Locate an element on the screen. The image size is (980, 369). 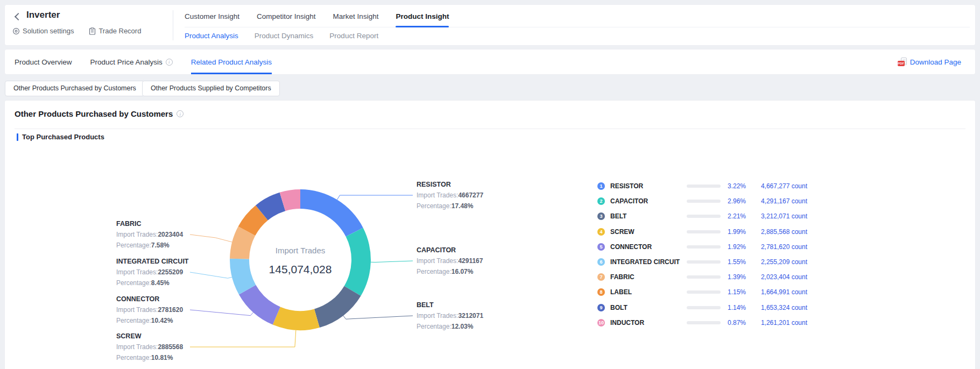
callout-name: BELT is located at coordinates (457, 305).